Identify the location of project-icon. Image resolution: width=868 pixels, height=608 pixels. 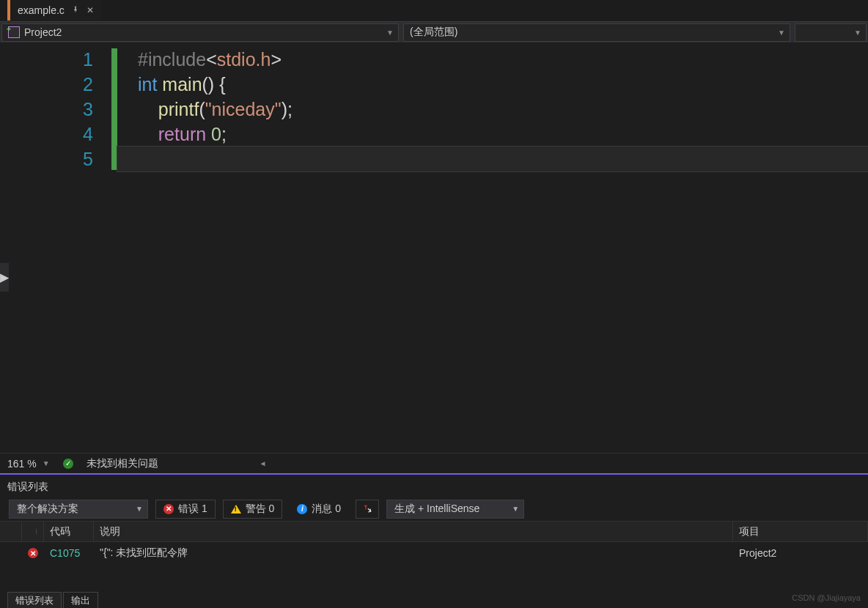
(14, 32).